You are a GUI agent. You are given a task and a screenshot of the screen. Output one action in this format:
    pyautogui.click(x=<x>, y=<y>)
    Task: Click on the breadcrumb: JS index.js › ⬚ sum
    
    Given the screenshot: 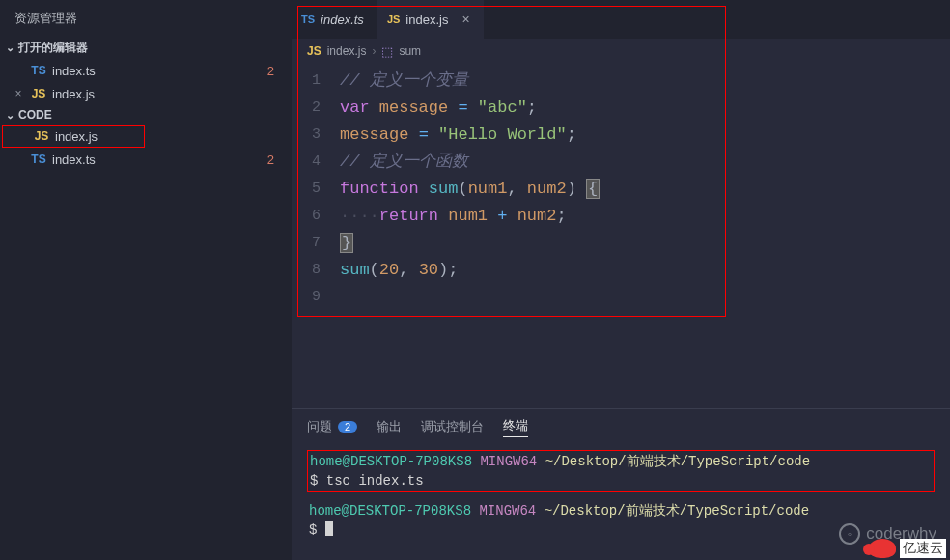 What is the action you would take?
    pyautogui.click(x=621, y=51)
    